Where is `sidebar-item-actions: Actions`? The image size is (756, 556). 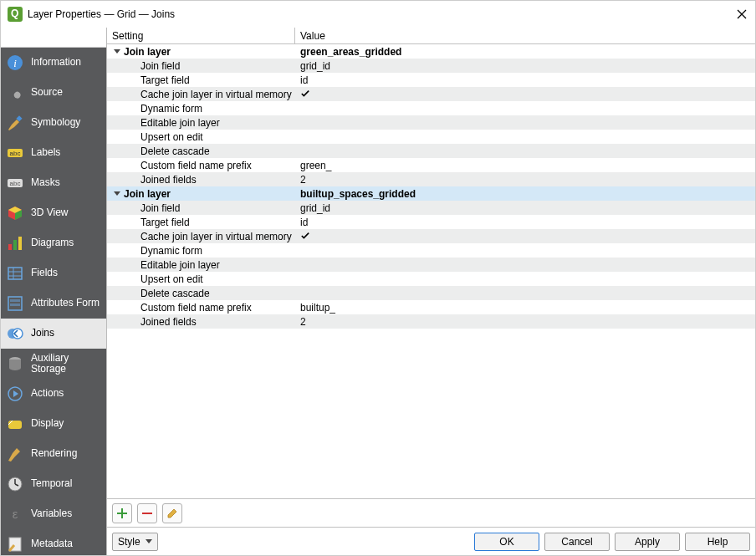
sidebar-item-actions: Actions is located at coordinates (54, 394).